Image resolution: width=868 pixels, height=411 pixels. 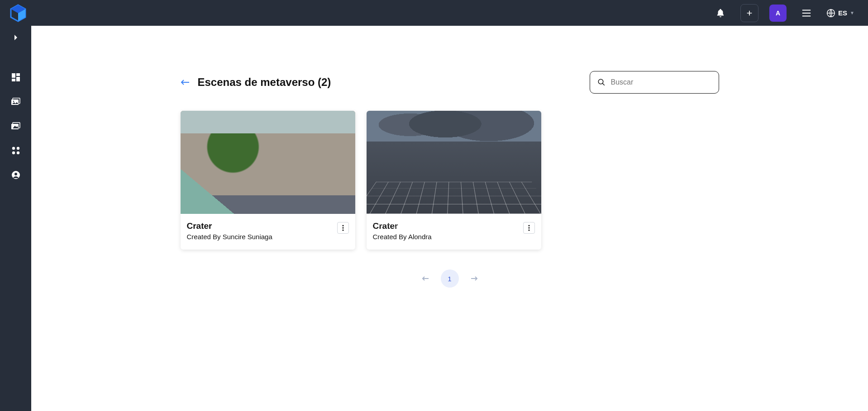 I want to click on dashboard-icon, so click(x=16, y=77).